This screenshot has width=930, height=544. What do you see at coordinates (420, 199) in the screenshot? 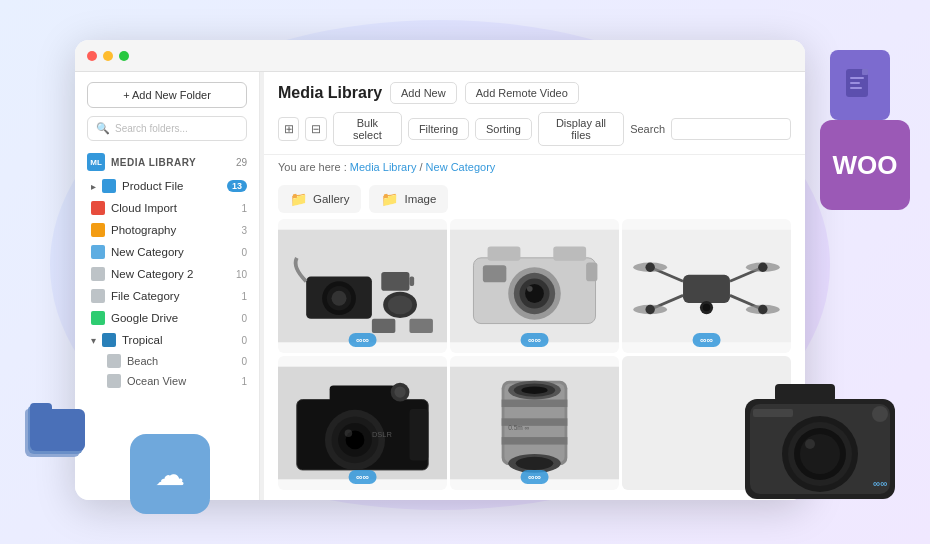
I see `folder-pill-image-label: Image` at bounding box center [420, 199].